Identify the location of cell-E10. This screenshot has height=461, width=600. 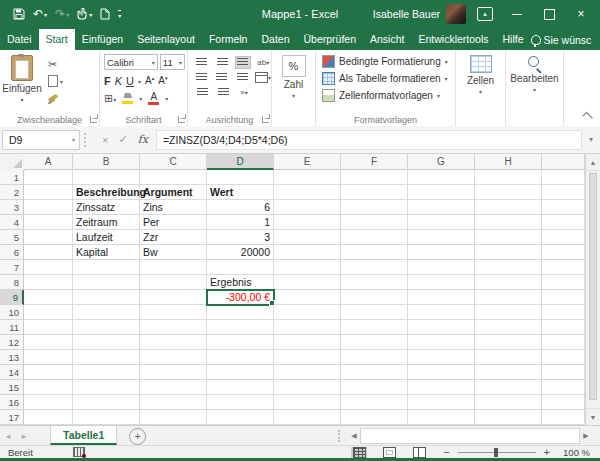
(308, 312).